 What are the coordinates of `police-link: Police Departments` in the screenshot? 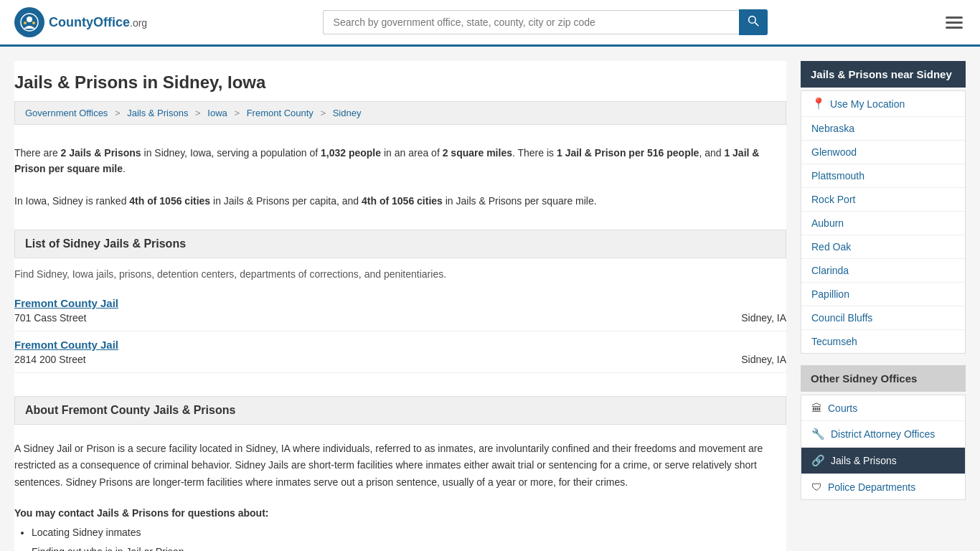 It's located at (872, 487).